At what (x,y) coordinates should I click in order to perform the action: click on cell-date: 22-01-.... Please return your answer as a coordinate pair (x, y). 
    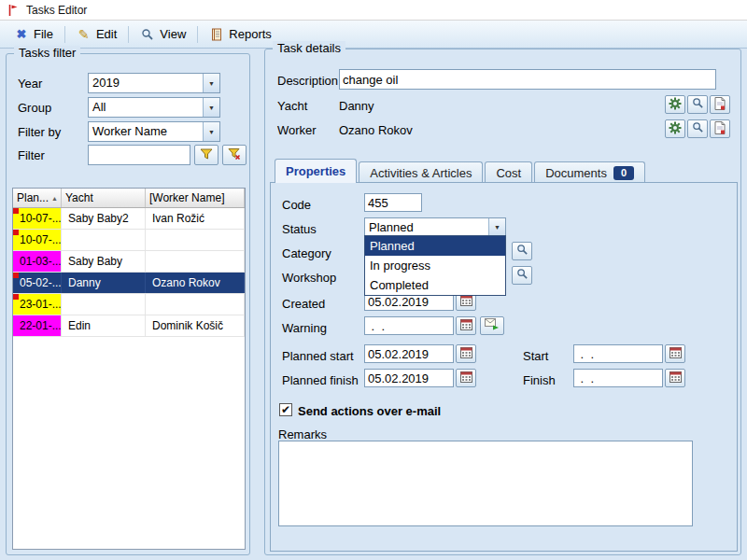
    Looking at the image, I should click on (37, 326).